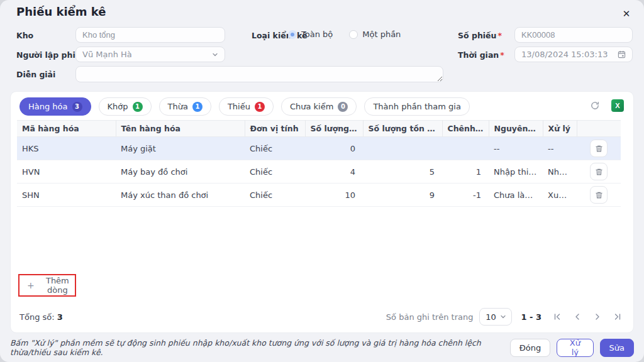 The image size is (644, 362). Describe the element at coordinates (322, 348) in the screenshot. I see `dialog-footer: Bấm "Xử lý" phần mềm sẽ tự động sinh phi…` at that location.